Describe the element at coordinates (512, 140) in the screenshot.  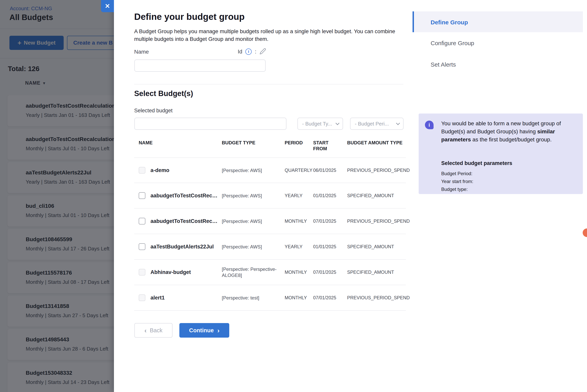
I see `info-message-suffix: as the first budget/budget group.` at that location.